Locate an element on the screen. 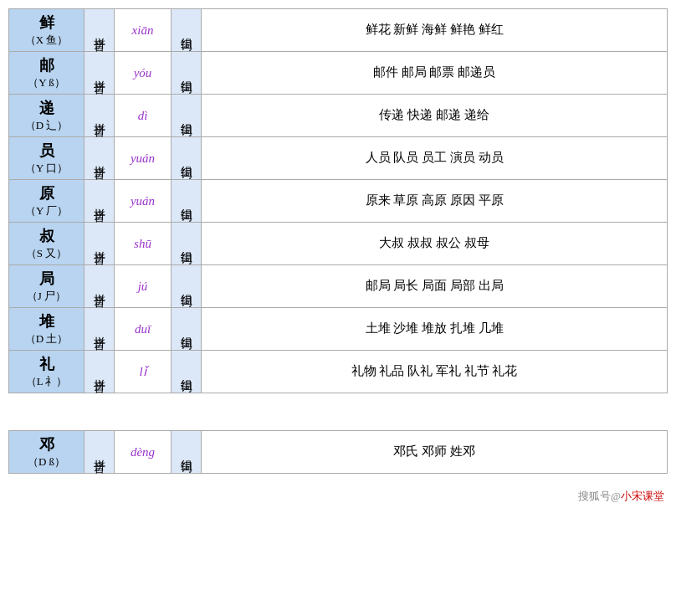 The width and height of the screenshot is (676, 616). pinyin-value: dì is located at coordinates (143, 116).